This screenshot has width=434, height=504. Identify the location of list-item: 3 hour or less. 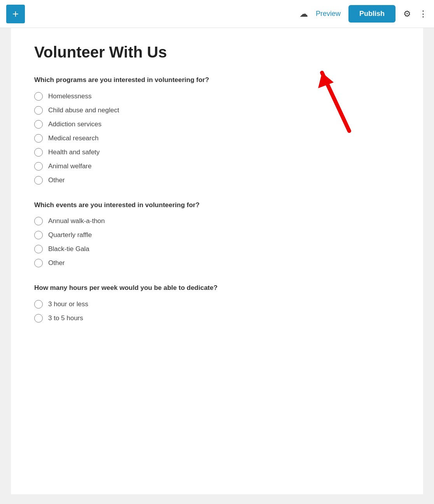
(217, 304).